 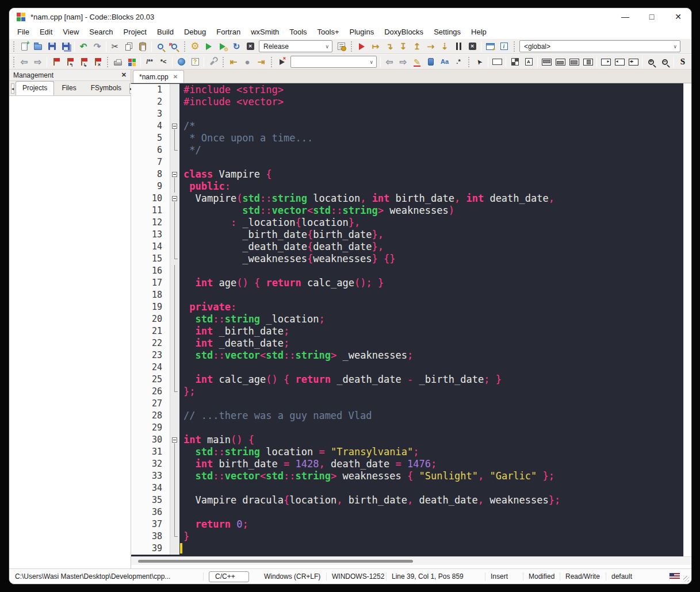 I want to click on debug-info-button, so click(x=504, y=46).